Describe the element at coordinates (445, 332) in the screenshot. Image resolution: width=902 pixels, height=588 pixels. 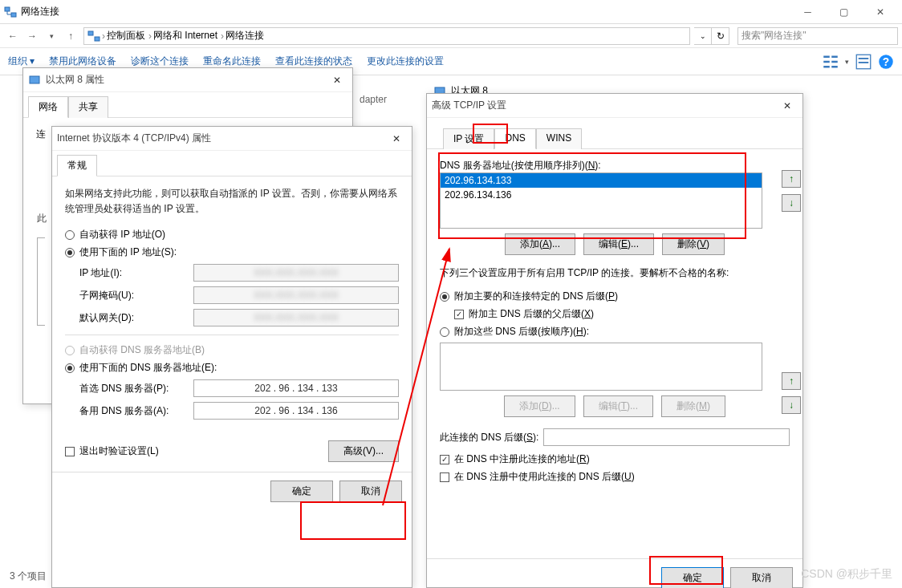
I see `radio-append-these` at that location.